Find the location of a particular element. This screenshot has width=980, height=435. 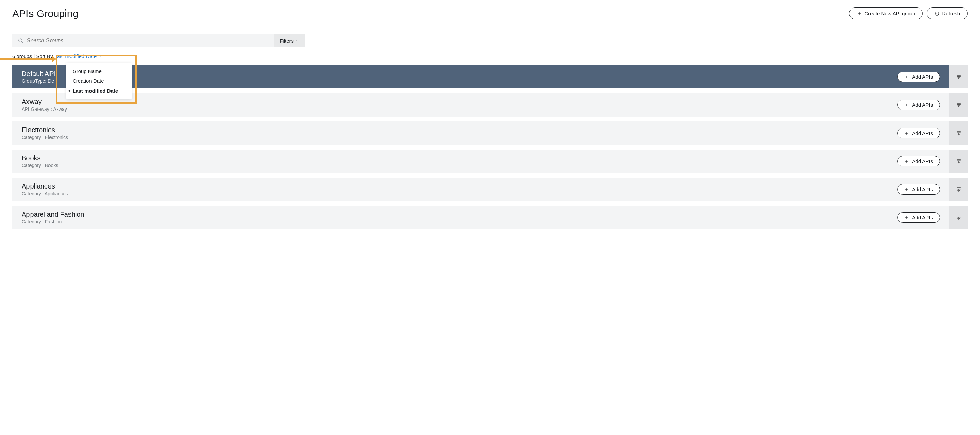

group-main: AxwayAPI Gateway : AxwayAdd APIs is located at coordinates (481, 105).